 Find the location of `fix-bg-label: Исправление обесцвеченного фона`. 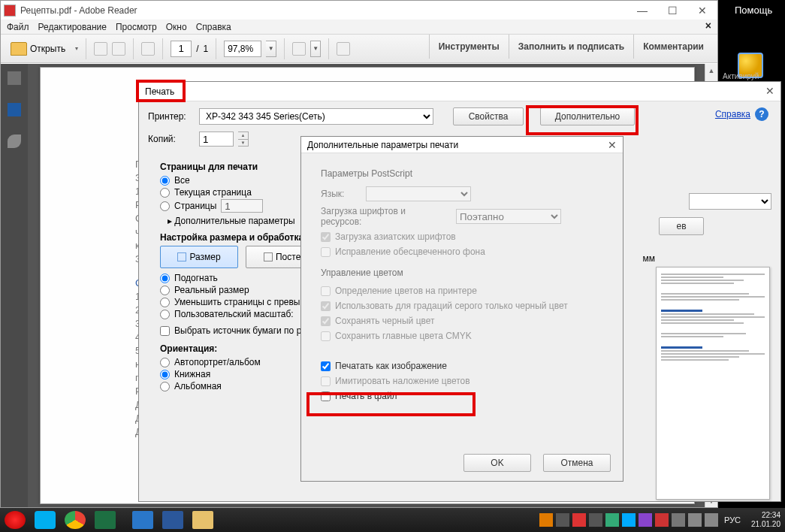

fix-bg-label: Исправление обесцвеченного фона is located at coordinates (410, 252).